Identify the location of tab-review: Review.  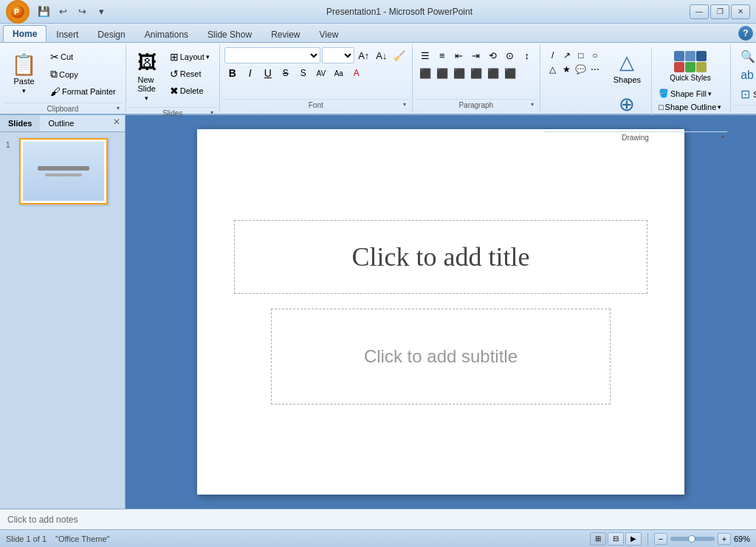
(285, 34).